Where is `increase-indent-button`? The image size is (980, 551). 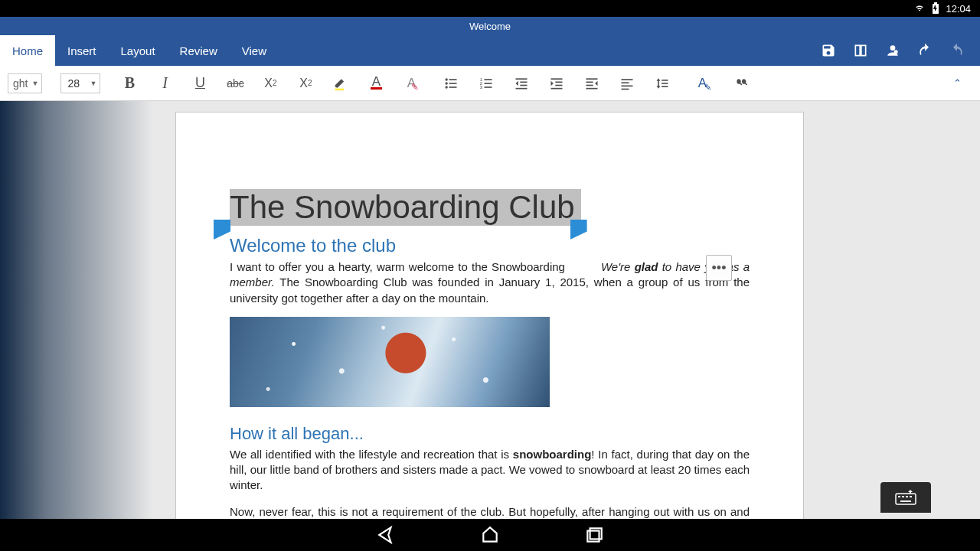
increase-indent-button is located at coordinates (557, 83).